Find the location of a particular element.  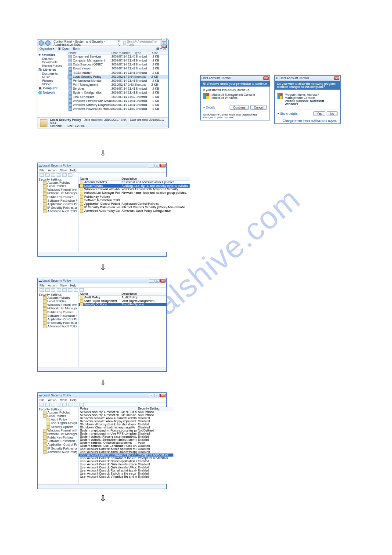

tree-node: Security Settings is located at coordinates (58, 179).